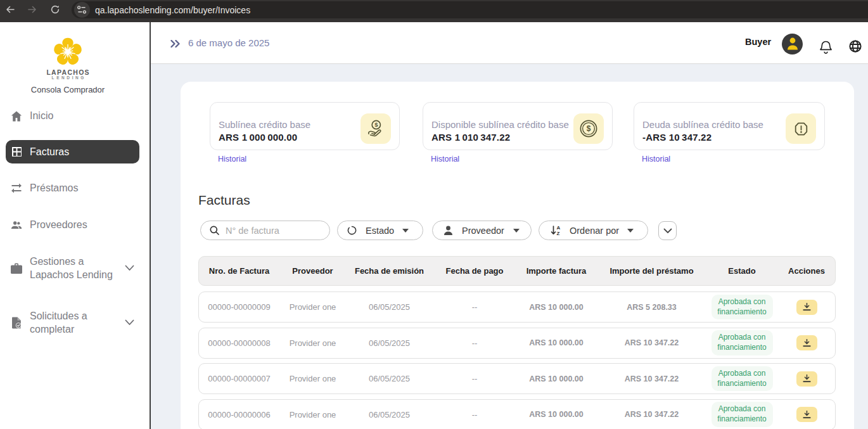 Image resolution: width=868 pixels, height=429 pixels. I want to click on svg-text: Z, so click(559, 233).